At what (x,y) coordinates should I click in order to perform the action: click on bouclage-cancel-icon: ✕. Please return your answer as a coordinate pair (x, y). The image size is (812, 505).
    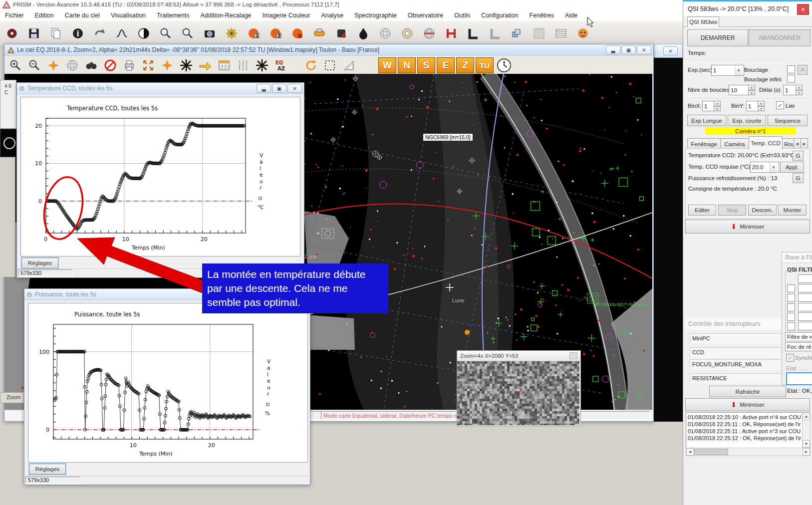
    Looking at the image, I should click on (803, 70).